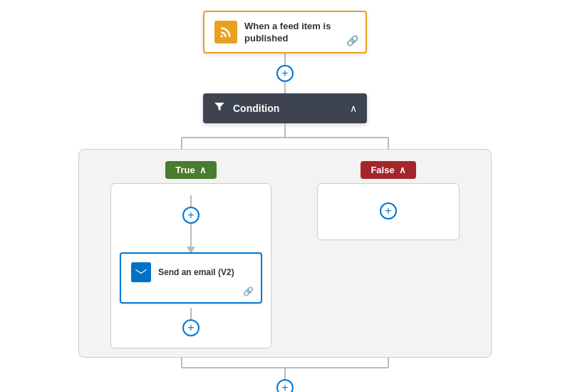 The image size is (570, 392). What do you see at coordinates (191, 278) in the screenshot?
I see `email-action-card: Send an email (V2) 🔗` at bounding box center [191, 278].